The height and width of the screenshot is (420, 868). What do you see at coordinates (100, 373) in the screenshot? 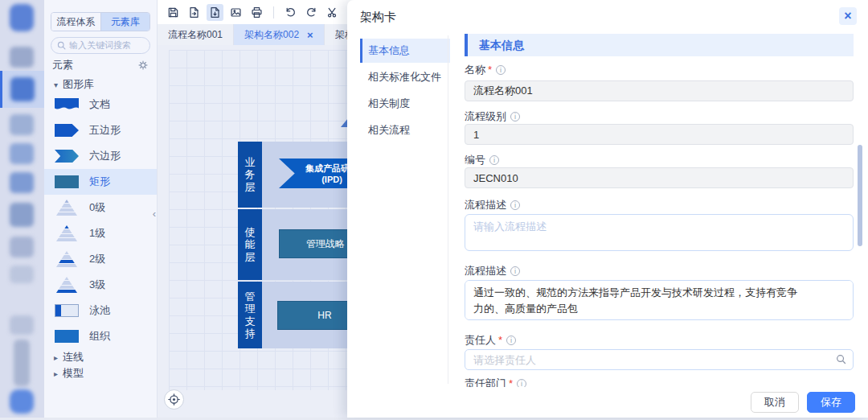
I see `group-collapsed: ▸模型` at bounding box center [100, 373].